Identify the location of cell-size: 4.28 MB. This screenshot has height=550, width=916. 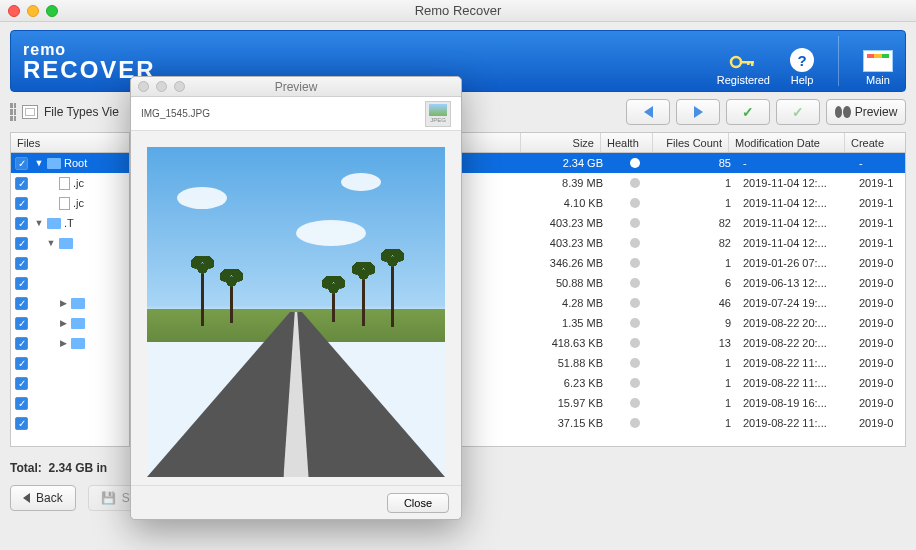
(569, 303).